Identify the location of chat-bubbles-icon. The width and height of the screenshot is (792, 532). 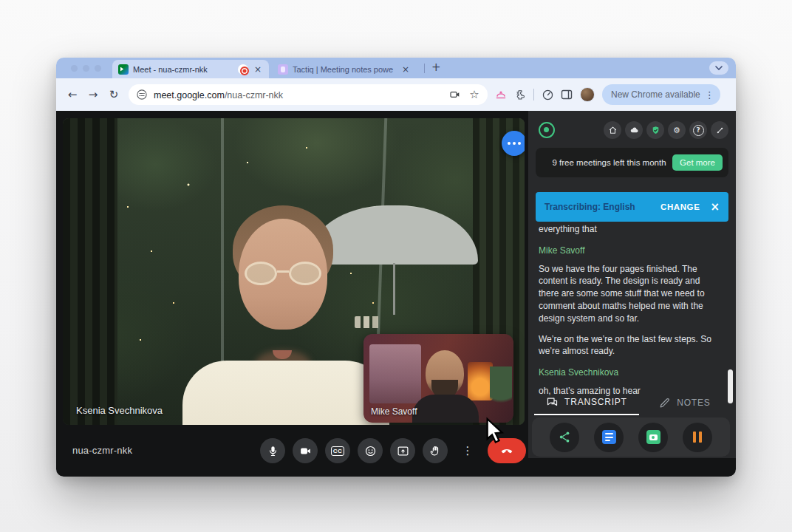
(553, 402).